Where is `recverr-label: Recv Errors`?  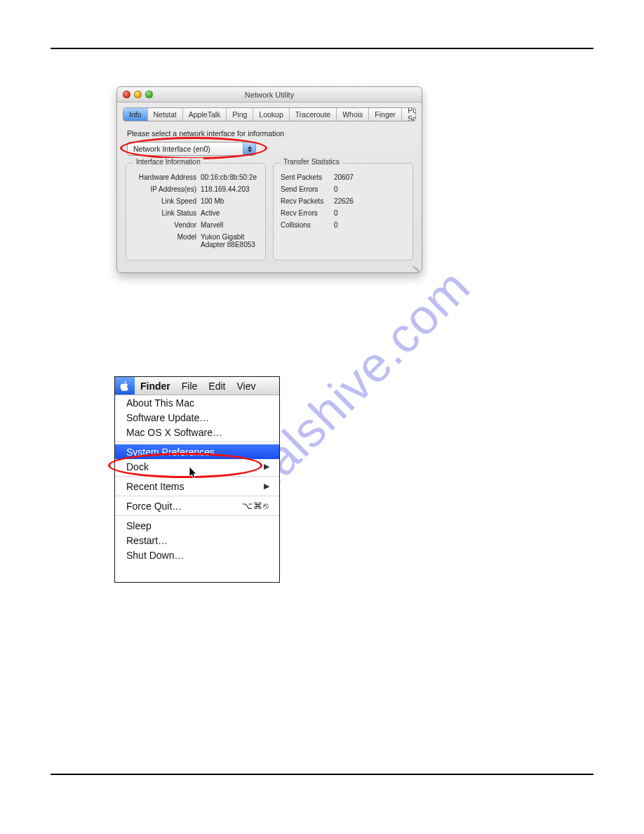
recverr-label: Recv Errors is located at coordinates (307, 213).